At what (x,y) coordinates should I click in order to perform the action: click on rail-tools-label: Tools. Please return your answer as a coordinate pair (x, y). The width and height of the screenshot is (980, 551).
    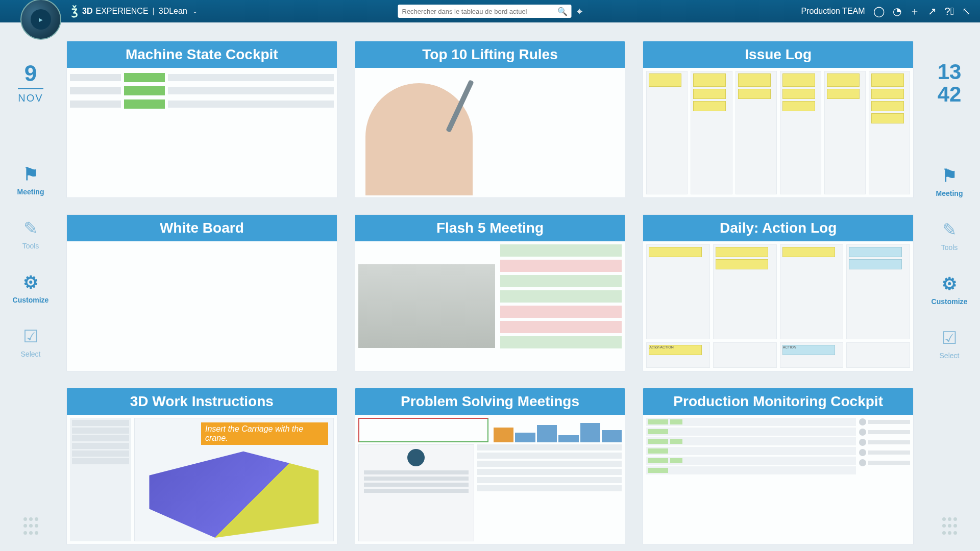
    Looking at the image, I should click on (31, 246).